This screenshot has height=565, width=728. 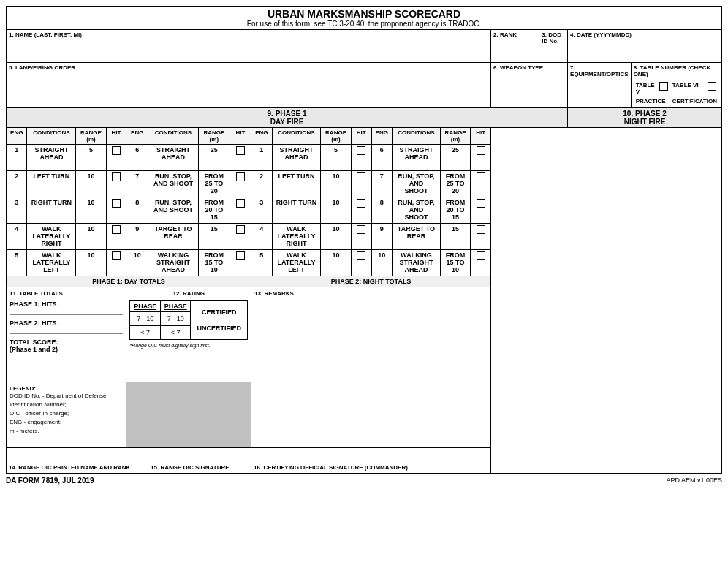 I want to click on main-title: URBAN MARKSMANSHIP SCORECARD, so click(x=364, y=14).